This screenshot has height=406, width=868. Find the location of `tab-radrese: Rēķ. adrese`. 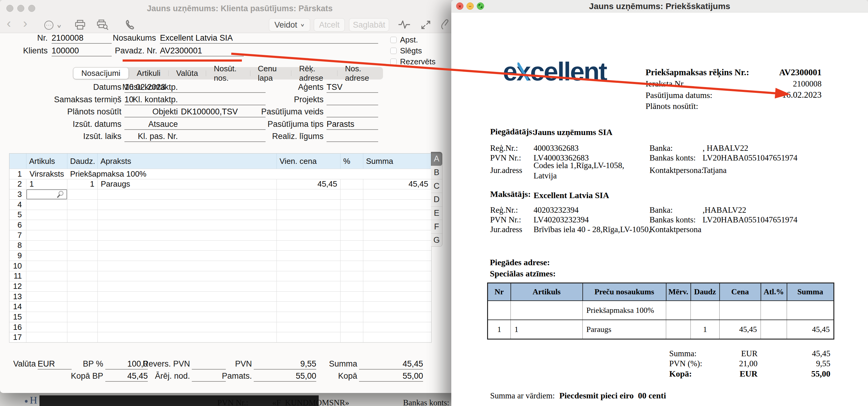

tab-radrese: Rēķ. adrese is located at coordinates (314, 73).